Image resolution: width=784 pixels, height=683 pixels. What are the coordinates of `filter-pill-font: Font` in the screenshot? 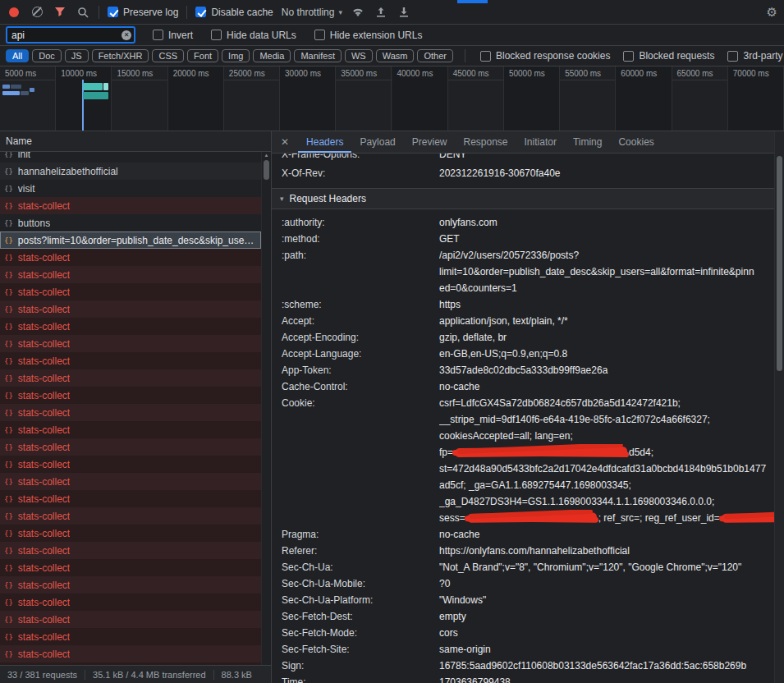 It's located at (203, 56).